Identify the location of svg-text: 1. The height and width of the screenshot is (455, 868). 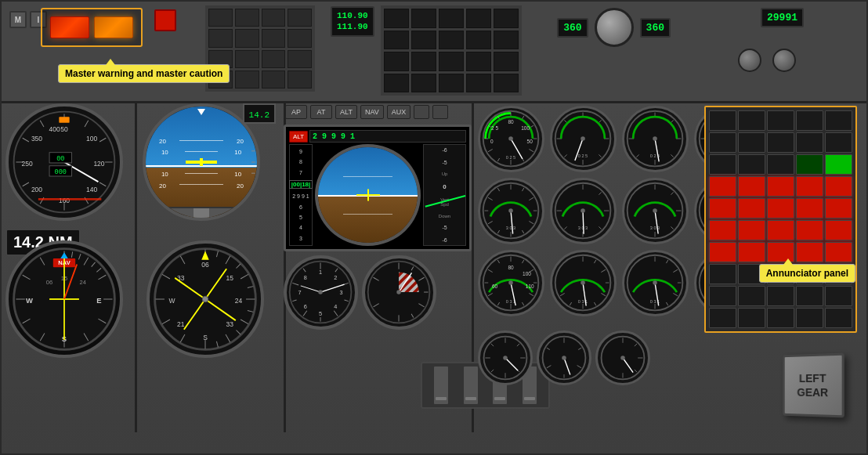
(320, 273).